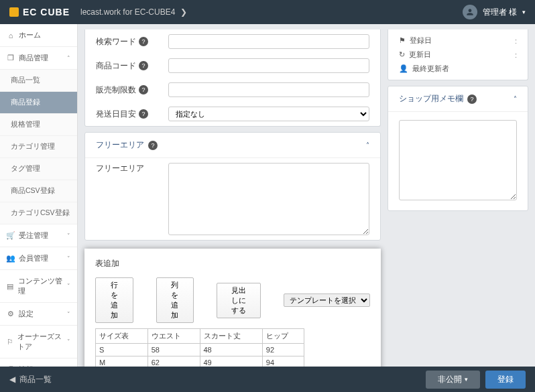 This screenshot has width=535, height=392. Describe the element at coordinates (39, 147) in the screenshot. I see `sidebar-sub-category: カテゴリ管理` at that location.